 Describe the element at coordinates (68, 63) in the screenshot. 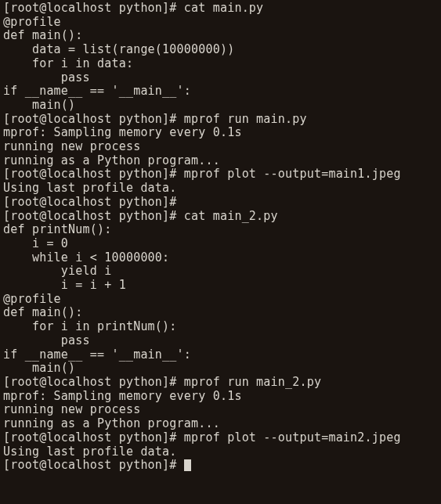

I see `output-text: for i in data:` at that location.